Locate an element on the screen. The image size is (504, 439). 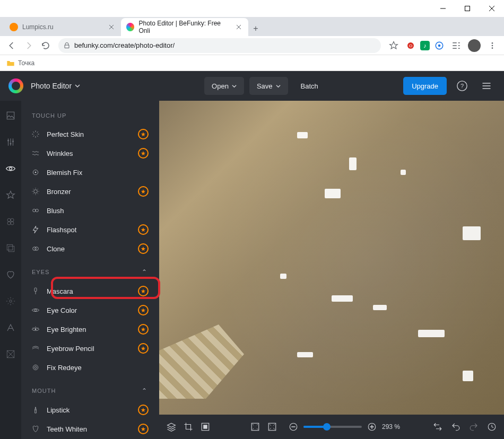
browser-tab-inactive: Lumpics.ru is located at coordinates (63, 27).